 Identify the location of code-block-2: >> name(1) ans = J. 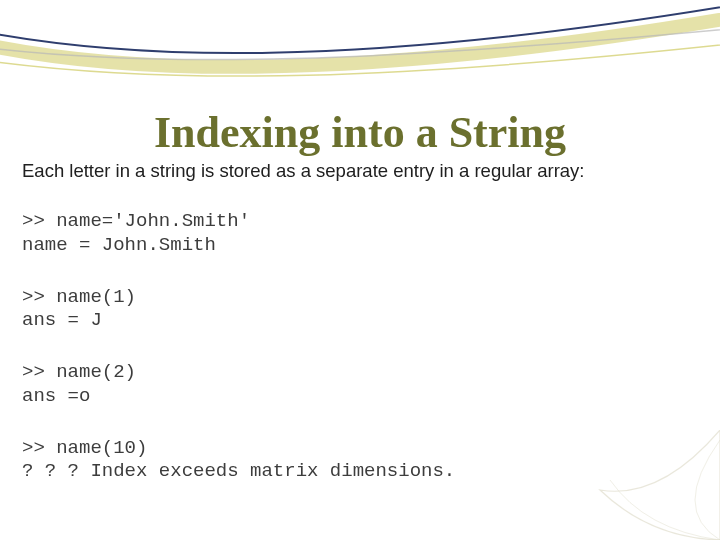
(360, 310).